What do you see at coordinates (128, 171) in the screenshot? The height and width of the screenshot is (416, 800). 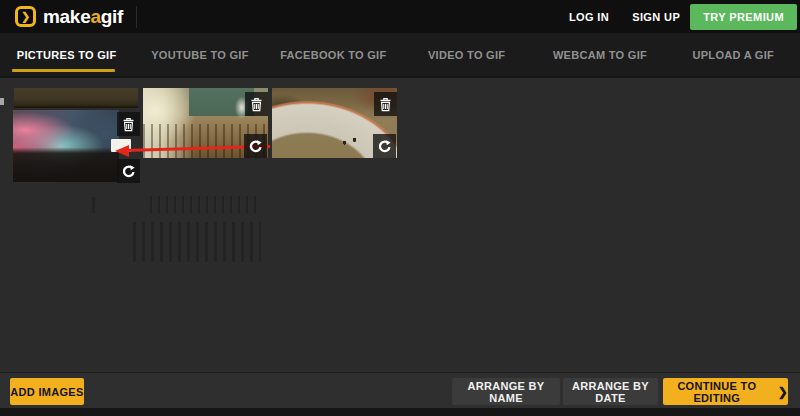 I see `rotate-image-1-button` at bounding box center [128, 171].